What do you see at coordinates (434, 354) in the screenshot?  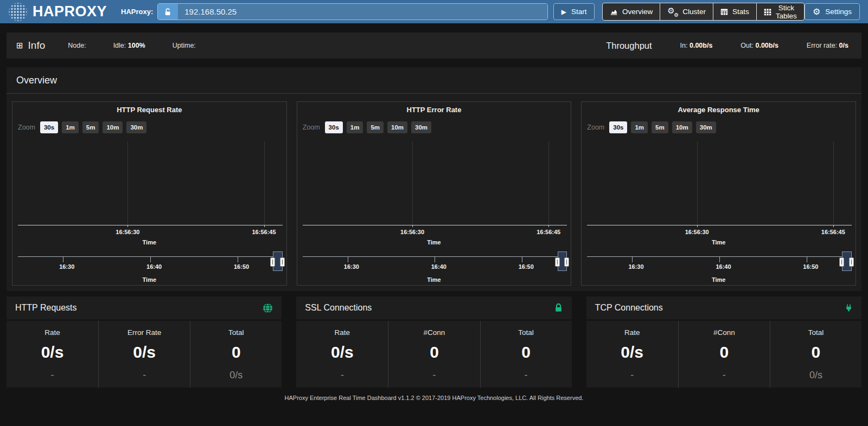 I see `card-body: Rate 0/s - #Conn 0 - Total 0 -` at bounding box center [434, 354].